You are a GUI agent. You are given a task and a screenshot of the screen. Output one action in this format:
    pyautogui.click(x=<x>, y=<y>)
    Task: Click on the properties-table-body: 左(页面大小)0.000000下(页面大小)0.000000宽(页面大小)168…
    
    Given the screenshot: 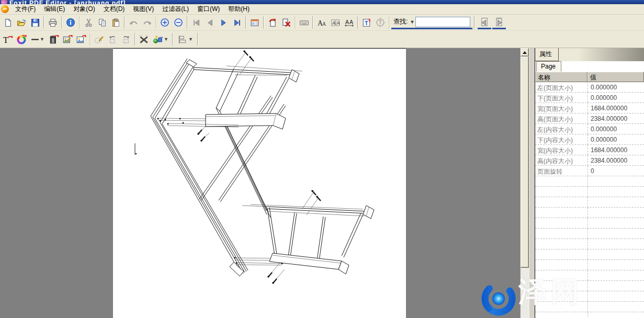 What is the action you would take?
    pyautogui.click(x=590, y=200)
    